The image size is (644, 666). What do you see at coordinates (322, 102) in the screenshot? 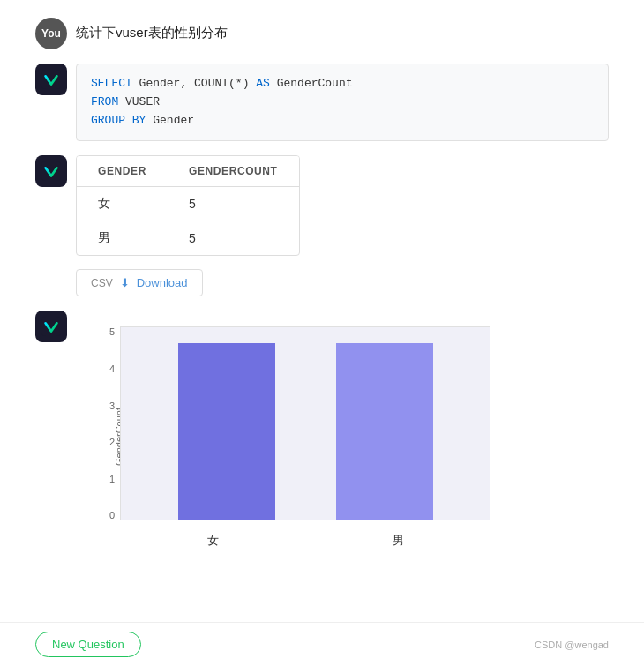
I see `assistant-sql-row: SELECT Gender, COUNT(*) AS GenderCount F…` at bounding box center [322, 102].